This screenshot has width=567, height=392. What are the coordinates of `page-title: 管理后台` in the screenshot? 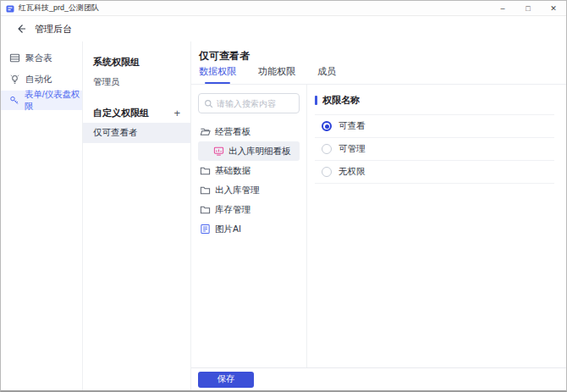 It's located at (53, 29).